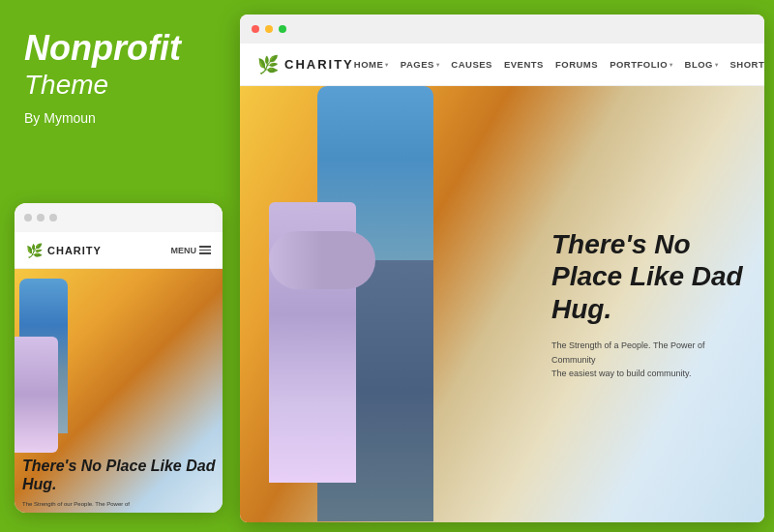 Image resolution: width=774 pixels, height=532 pixels. What do you see at coordinates (372, 64) in the screenshot?
I see `nav-home: HOME▾` at bounding box center [372, 64].